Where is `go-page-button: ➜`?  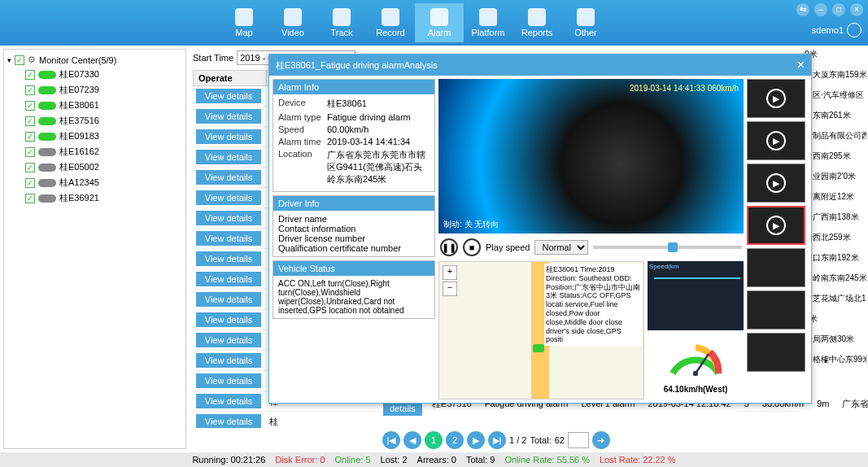
go-page-button: ➜ is located at coordinates (601, 440).